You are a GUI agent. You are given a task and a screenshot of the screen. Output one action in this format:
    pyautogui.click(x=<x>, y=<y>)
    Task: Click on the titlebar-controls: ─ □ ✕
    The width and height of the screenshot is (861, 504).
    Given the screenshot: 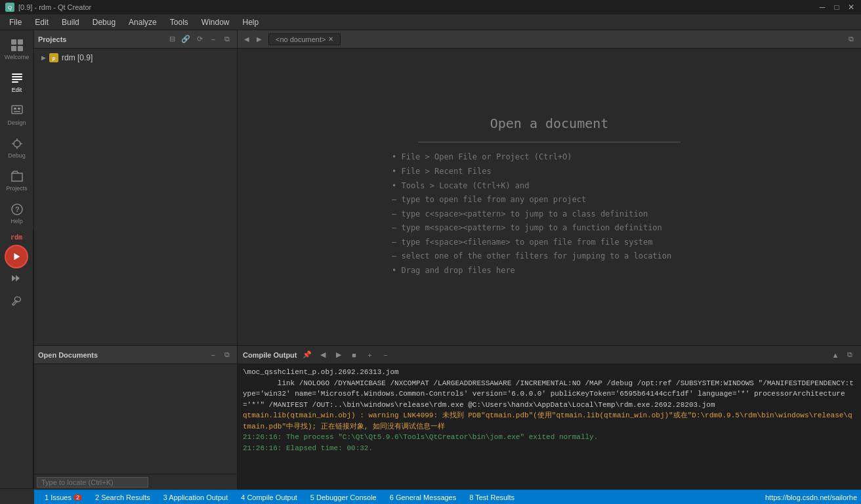 What is the action you would take?
    pyautogui.click(x=837, y=7)
    